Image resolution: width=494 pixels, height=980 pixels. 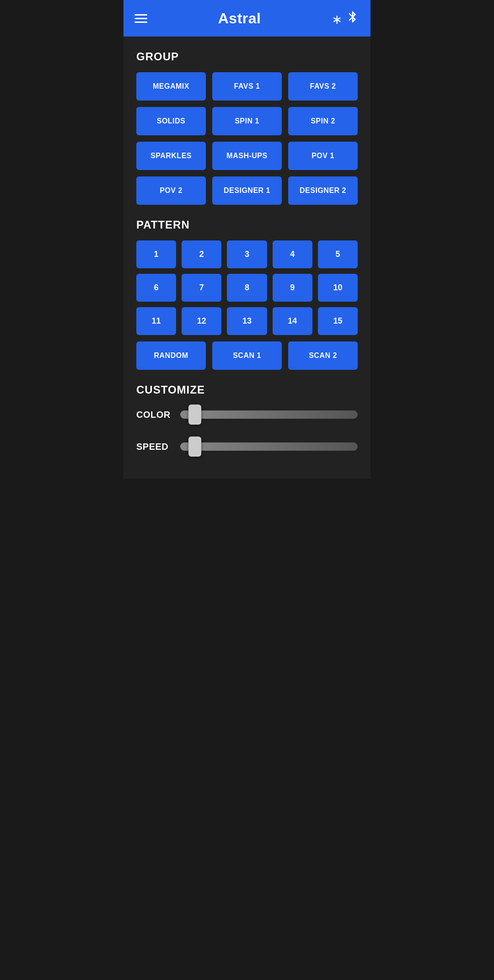 I want to click on group-button-sparkles: SPARKLES, so click(x=171, y=156).